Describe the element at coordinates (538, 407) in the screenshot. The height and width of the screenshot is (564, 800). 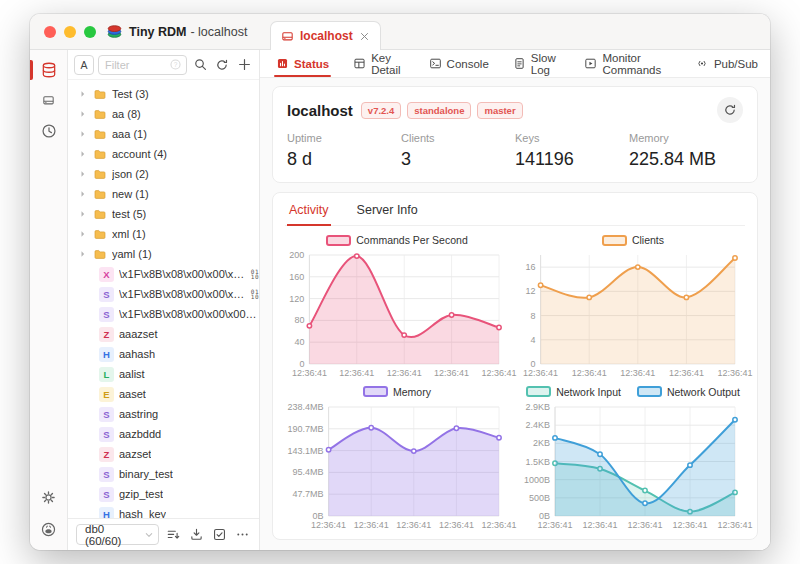
I see `svg-text: 2.9KB` at that location.